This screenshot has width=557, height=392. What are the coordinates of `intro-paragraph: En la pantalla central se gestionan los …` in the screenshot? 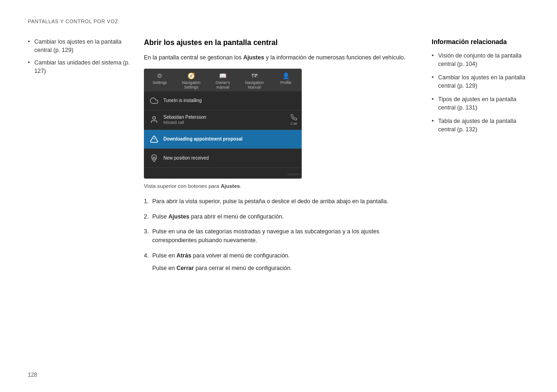 It's located at (281, 58).